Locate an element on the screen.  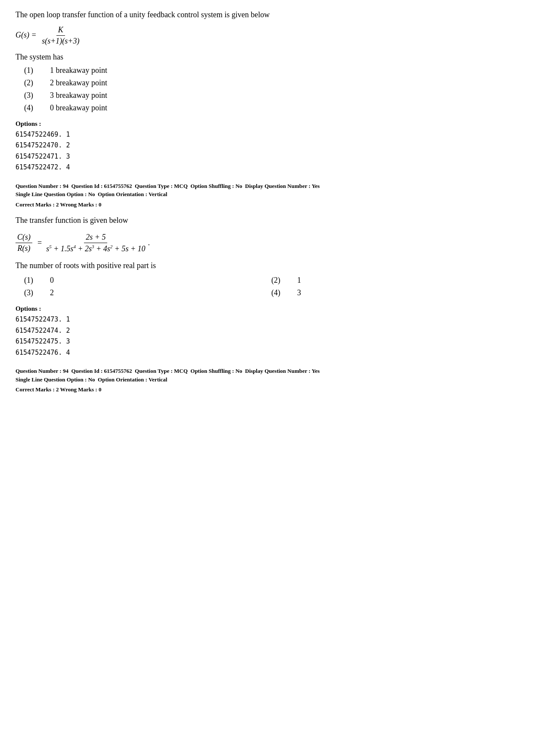
option-id: 61547522475. 3 is located at coordinates (267, 342).